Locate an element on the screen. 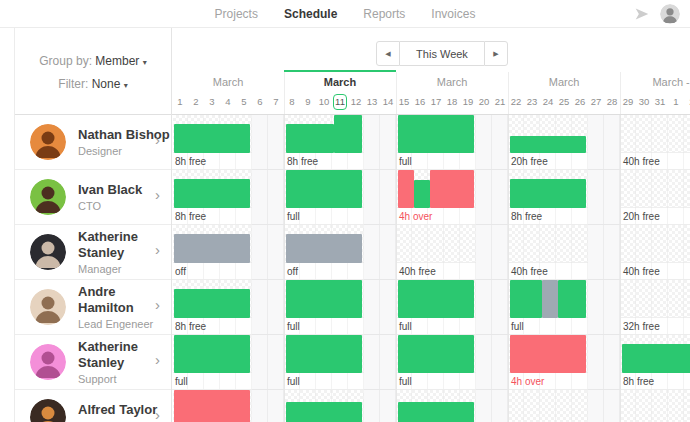  member-row: Alfred TaylorFront-End Dev› is located at coordinates (93, 406).